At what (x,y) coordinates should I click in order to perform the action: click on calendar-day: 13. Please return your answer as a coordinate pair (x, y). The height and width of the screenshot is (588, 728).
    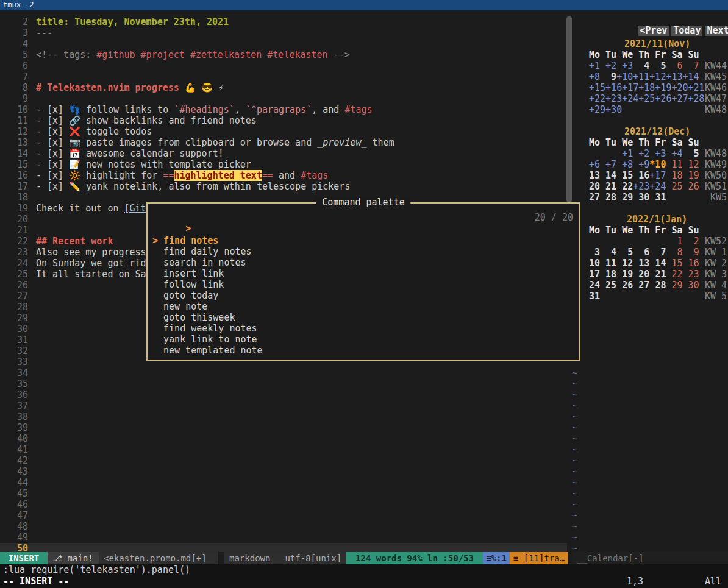
    Looking at the image, I should click on (646, 263).